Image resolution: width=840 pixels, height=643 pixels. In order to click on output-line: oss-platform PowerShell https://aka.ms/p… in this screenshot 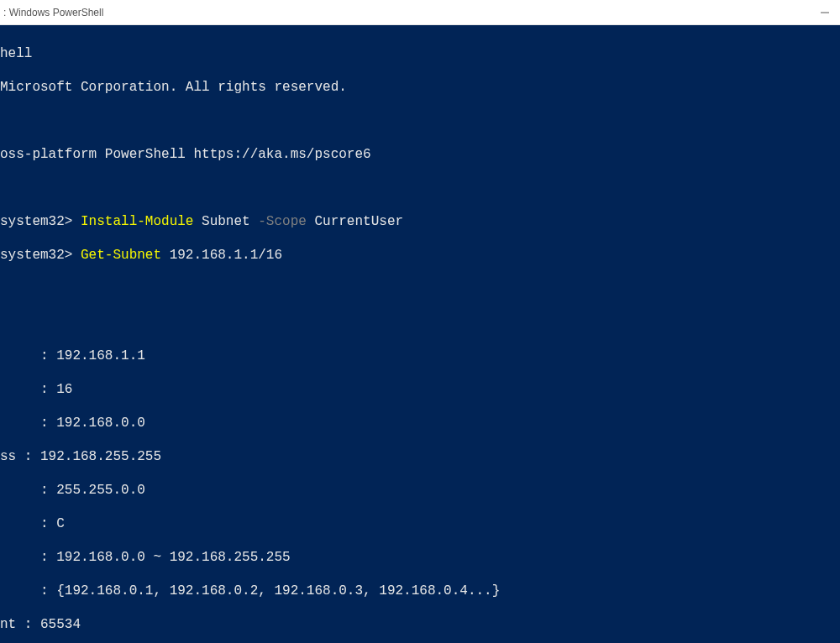, I will do `click(420, 154)`.